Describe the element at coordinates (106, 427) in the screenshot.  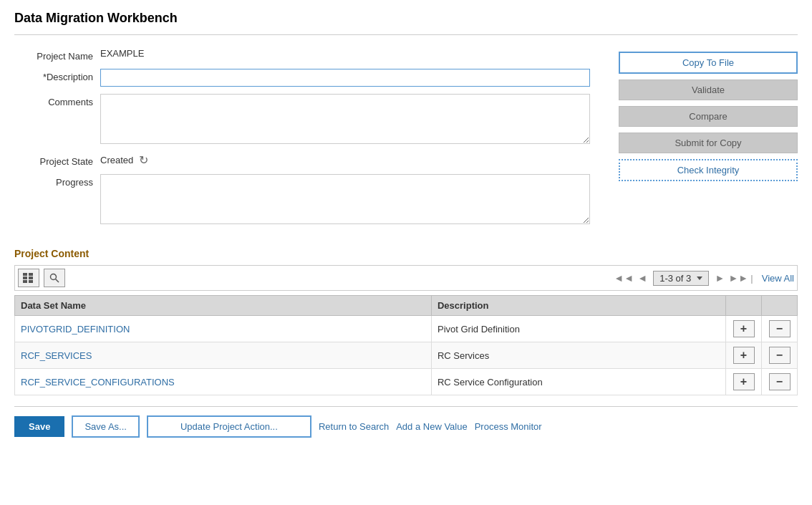
I see `save-as-button: Save As...` at that location.